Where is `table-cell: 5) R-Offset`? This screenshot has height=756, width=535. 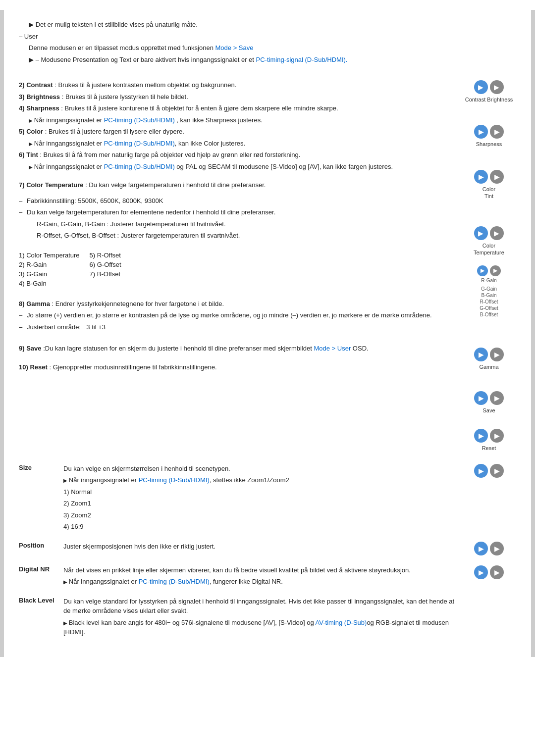
table-cell: 5) R-Offset is located at coordinates (110, 255).